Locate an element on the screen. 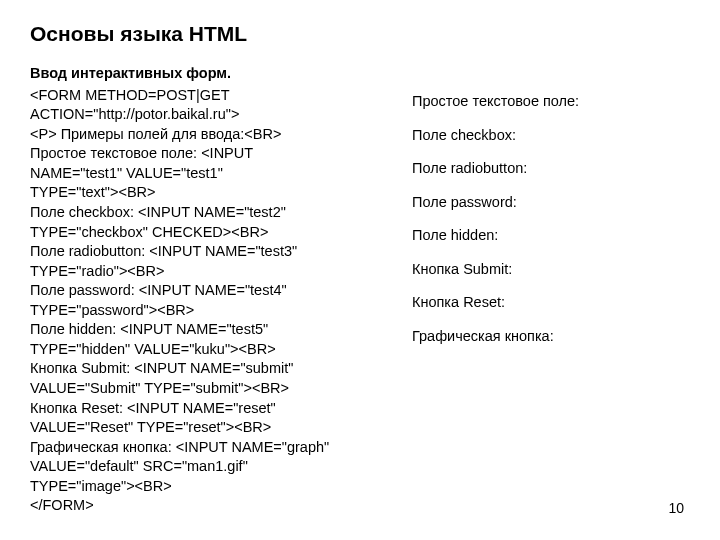 Image resolution: width=720 pixels, height=540 pixels. code-line: TYPE="radio"><BR> is located at coordinates (201, 272).